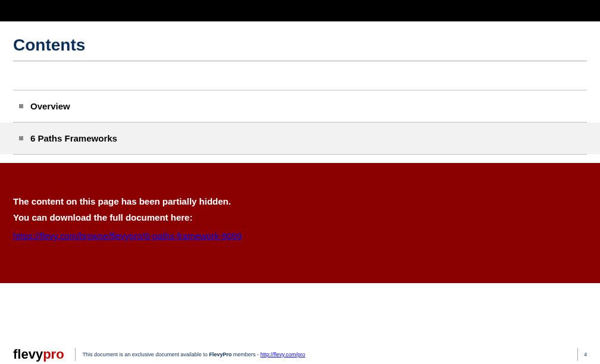 The height and width of the screenshot is (364, 600). I want to click on hidden-line-2: You can download the full document here:, so click(300, 218).